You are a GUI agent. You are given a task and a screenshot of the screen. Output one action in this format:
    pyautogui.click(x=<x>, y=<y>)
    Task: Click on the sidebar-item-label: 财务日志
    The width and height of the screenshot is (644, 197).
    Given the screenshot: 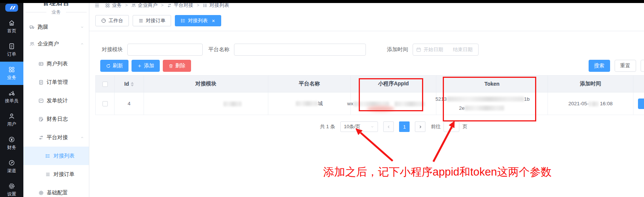 What is the action you would take?
    pyautogui.click(x=57, y=119)
    